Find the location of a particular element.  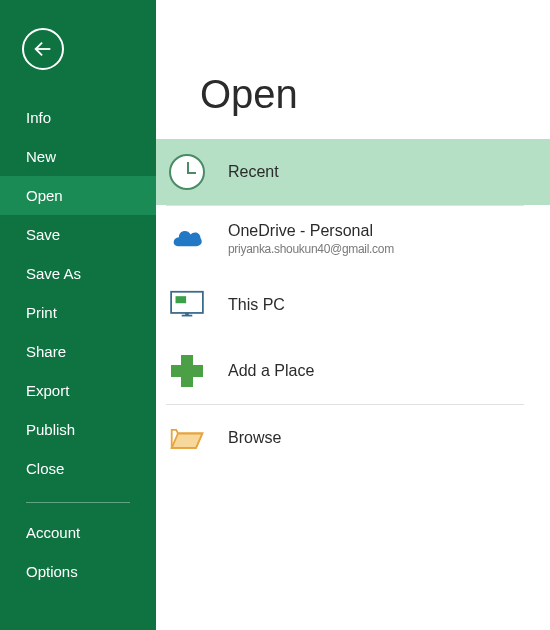

sidebar-item-publish: Publish is located at coordinates (78, 430).